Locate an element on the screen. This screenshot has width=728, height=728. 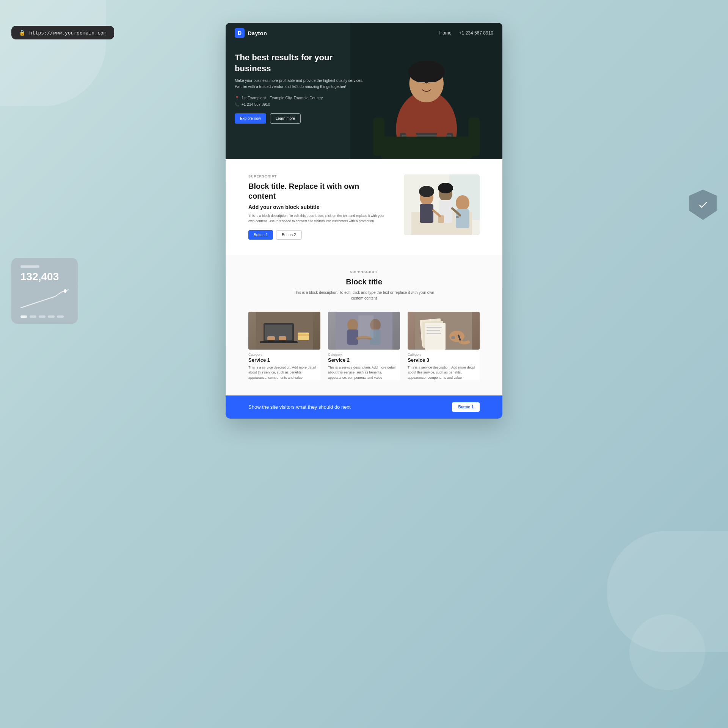
service2-category: Category is located at coordinates (364, 355).